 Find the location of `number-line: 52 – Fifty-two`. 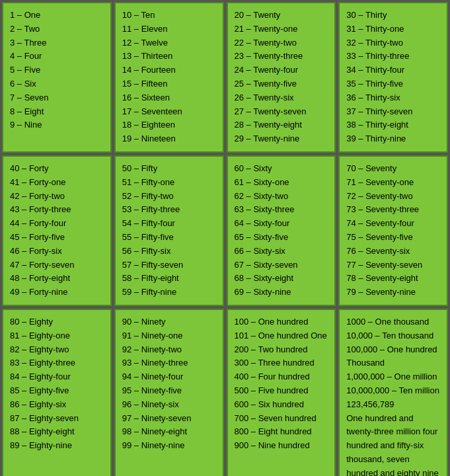

number-line: 52 – Fifty-two is located at coordinates (169, 197).